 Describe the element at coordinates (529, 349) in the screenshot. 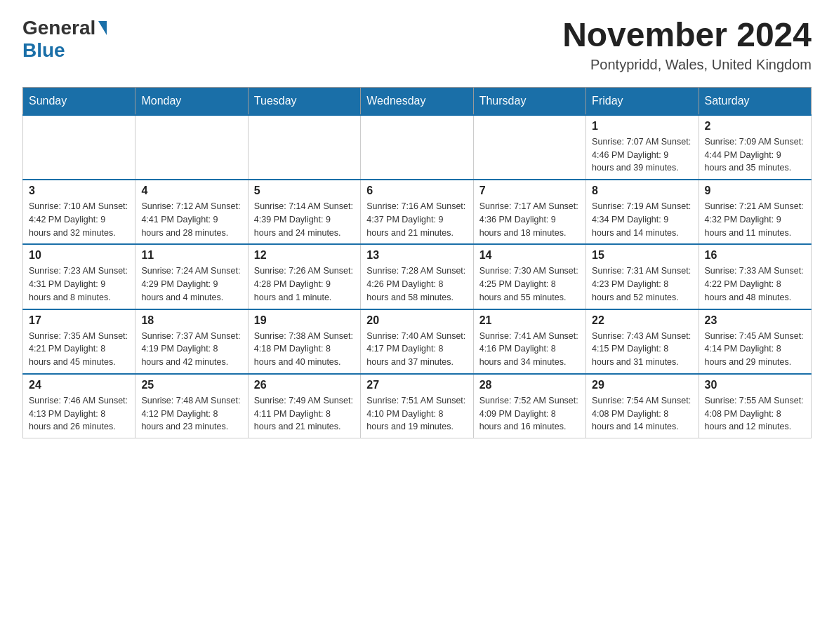

I see `day-info: Sunrise: 7:41 AM Sunset: 4:16 PM Dayligh…` at that location.